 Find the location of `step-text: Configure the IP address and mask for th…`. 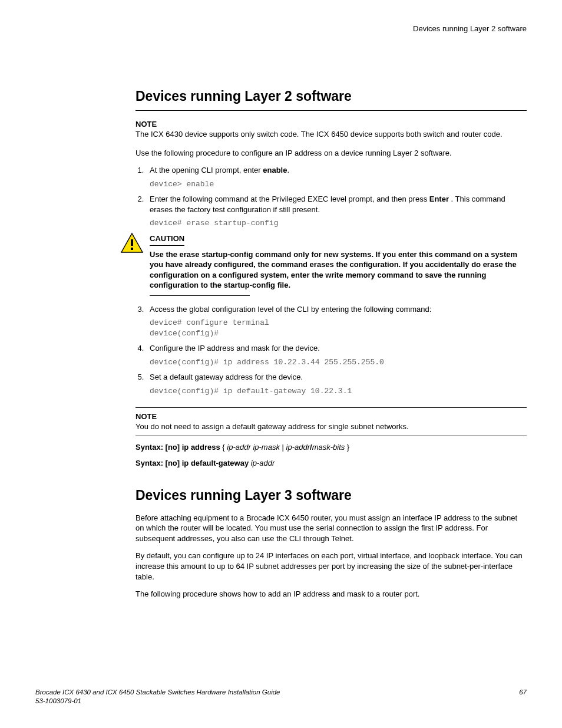

step-text: Configure the IP address and mask for th… is located at coordinates (338, 348).